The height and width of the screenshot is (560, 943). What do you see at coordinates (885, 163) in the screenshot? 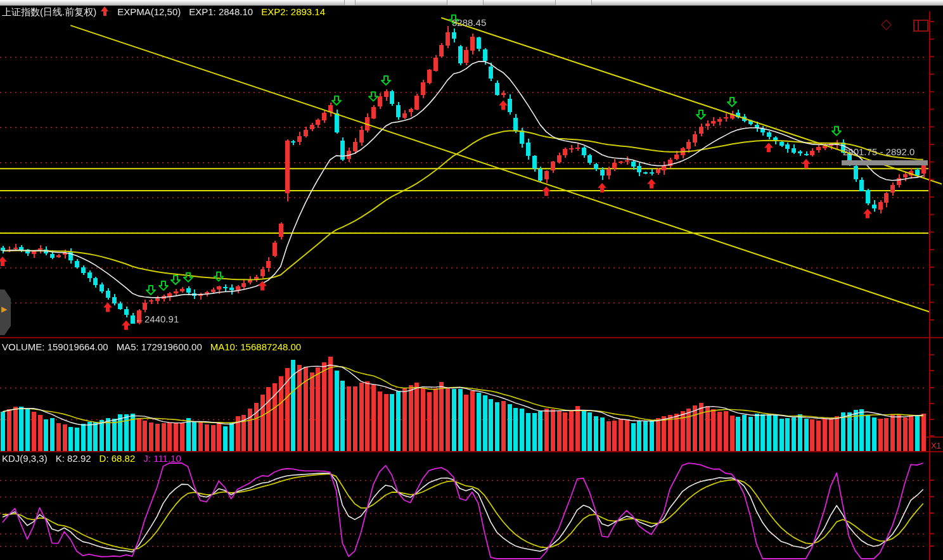
I see `current-price-bar` at bounding box center [885, 163].